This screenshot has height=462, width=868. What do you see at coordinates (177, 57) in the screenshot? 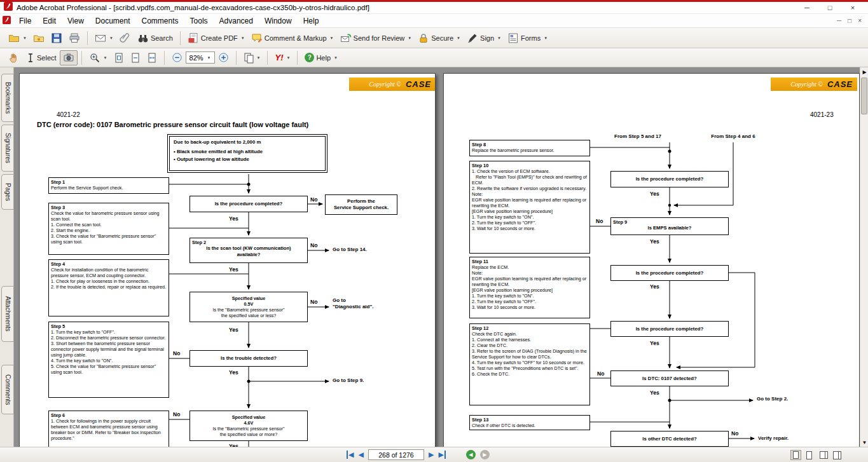
I see `zoom-out-button` at bounding box center [177, 57].